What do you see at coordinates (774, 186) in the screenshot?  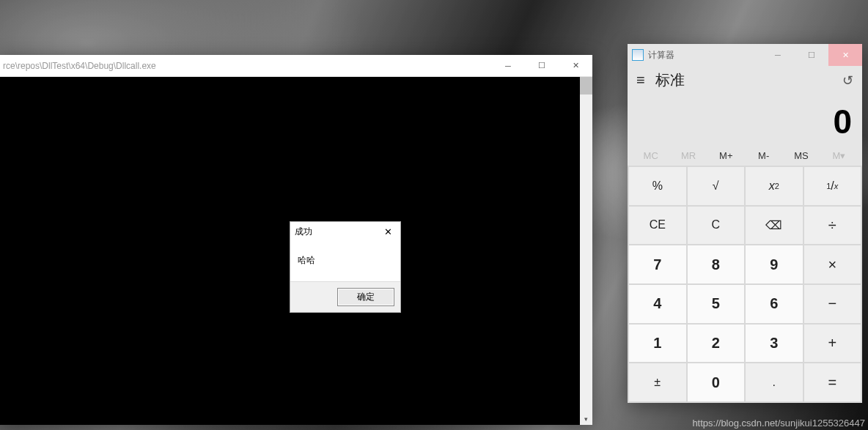 I see `key-square: x2` at bounding box center [774, 186].